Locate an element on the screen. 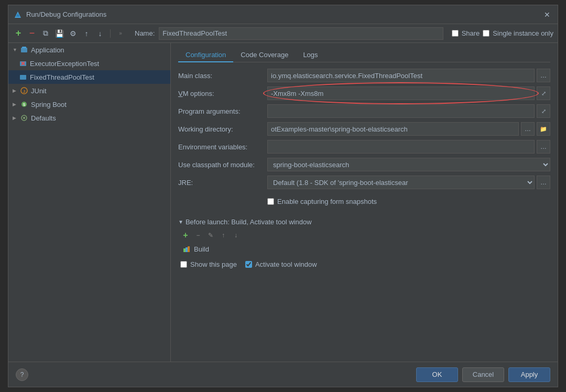 This screenshot has width=566, height=392. dialog-icon is located at coordinates (18, 15).